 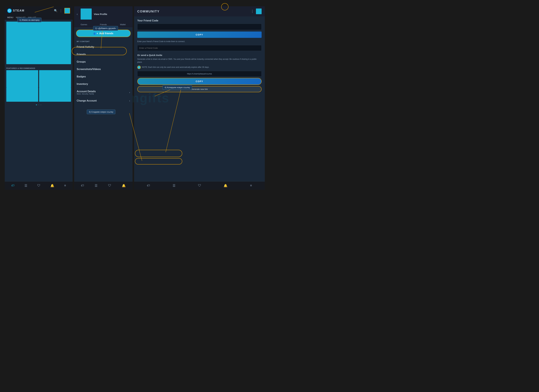 I want to click on tab-games: Games, so click(x=84, y=25).